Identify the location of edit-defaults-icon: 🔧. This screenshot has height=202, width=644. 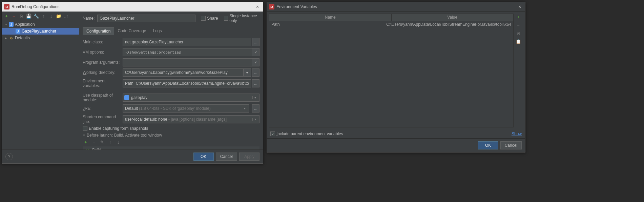
(36, 16).